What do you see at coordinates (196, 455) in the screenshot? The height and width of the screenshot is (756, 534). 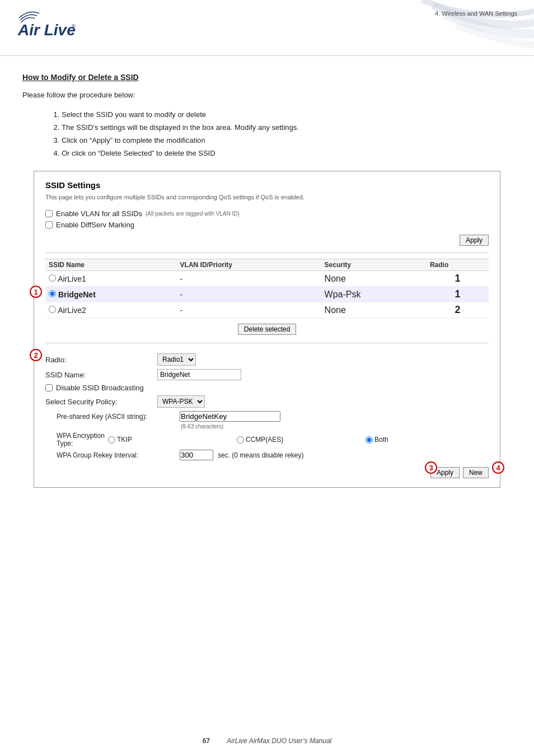 I see `wpa-group-input` at bounding box center [196, 455].